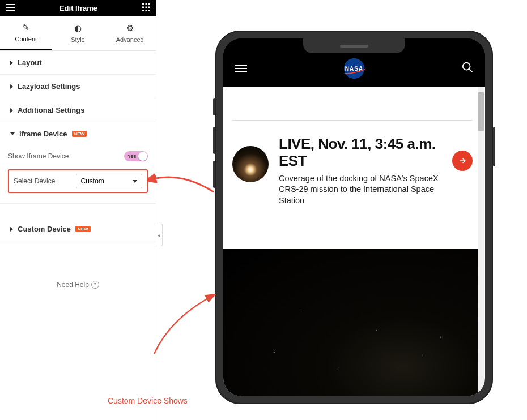  What do you see at coordinates (10, 8) in the screenshot?
I see `menu-icon` at bounding box center [10, 8].